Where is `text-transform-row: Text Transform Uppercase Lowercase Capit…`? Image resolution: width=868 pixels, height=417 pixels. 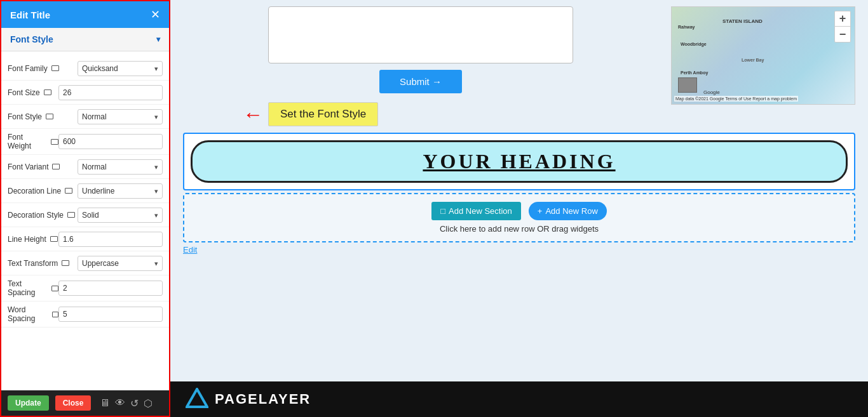
text-transform-row: Text Transform Uppercase Lowercase Capit… is located at coordinates (85, 263).